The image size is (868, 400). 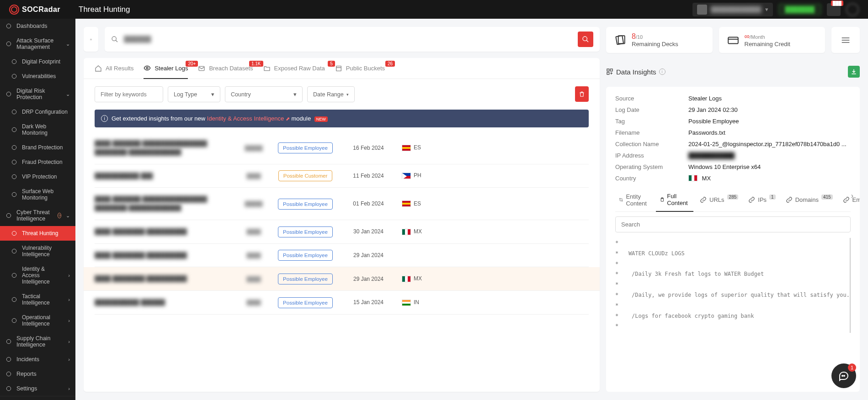 I want to click on result-line2: ████████ █████████████, so click(x=163, y=208).